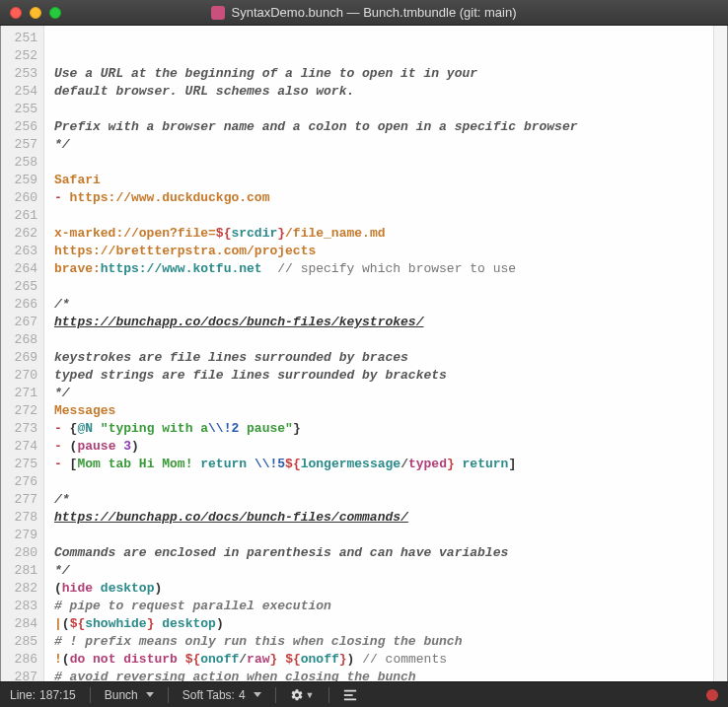 The image size is (728, 707). I want to click on window-title: SyntaxDemo.bunch — Bunch.tmbundle (git: …, so click(373, 12).